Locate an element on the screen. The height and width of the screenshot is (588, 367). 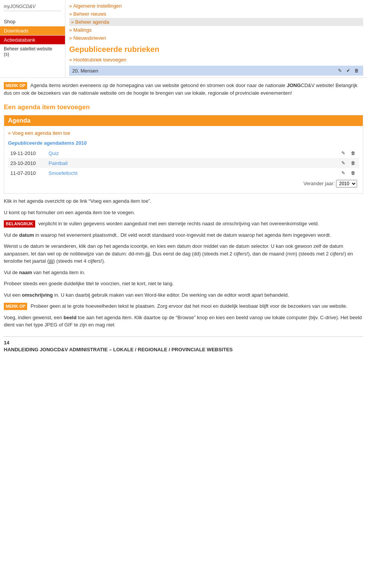
sidebar: myJONGCD&V Shop Downloads Actiedatabank … is located at coordinates (32, 39).